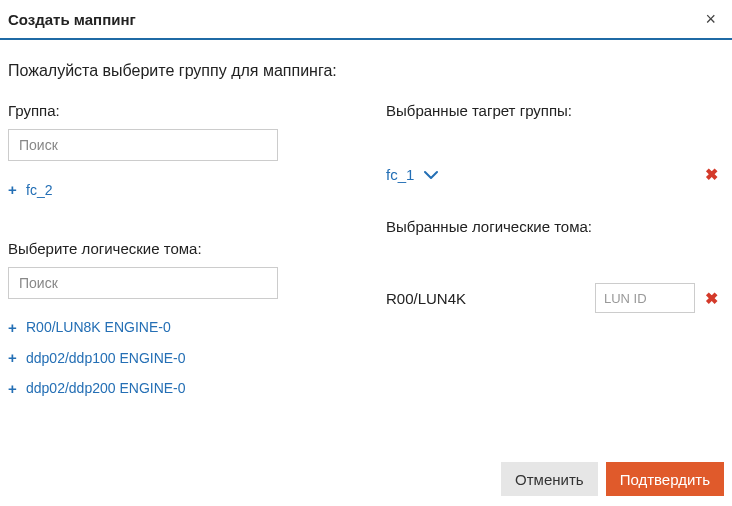  I want to click on confirm-button: Подтвердить, so click(665, 479).